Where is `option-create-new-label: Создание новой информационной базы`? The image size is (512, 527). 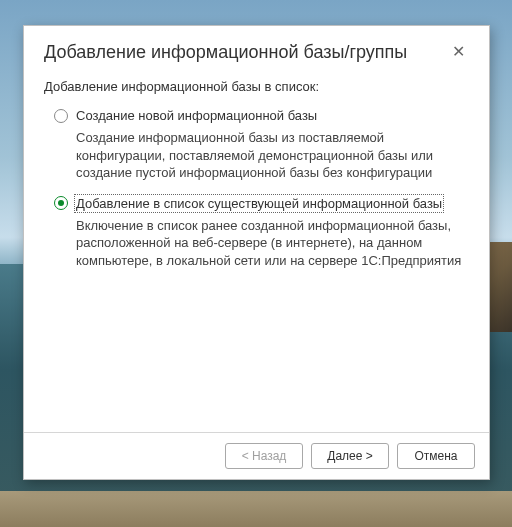
option-create-new-label: Создание новой информационной базы is located at coordinates (196, 116).